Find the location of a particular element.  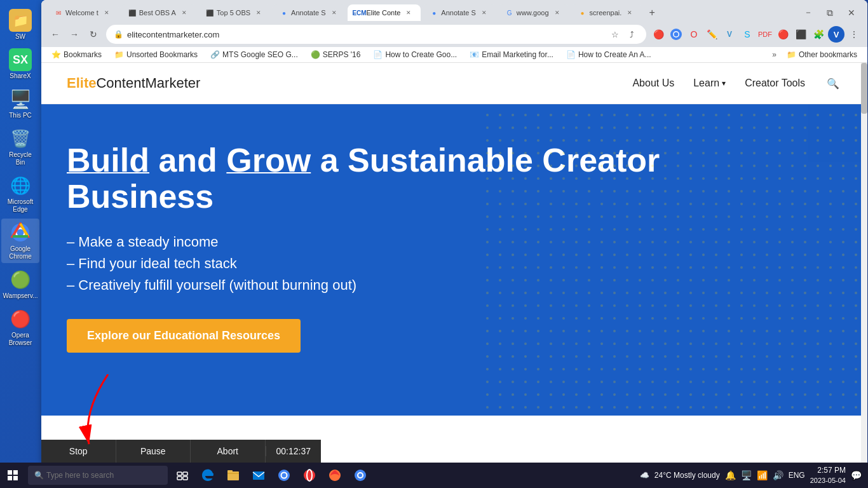

cta-explore-button: Explore our Educational Resources is located at coordinates (184, 336).